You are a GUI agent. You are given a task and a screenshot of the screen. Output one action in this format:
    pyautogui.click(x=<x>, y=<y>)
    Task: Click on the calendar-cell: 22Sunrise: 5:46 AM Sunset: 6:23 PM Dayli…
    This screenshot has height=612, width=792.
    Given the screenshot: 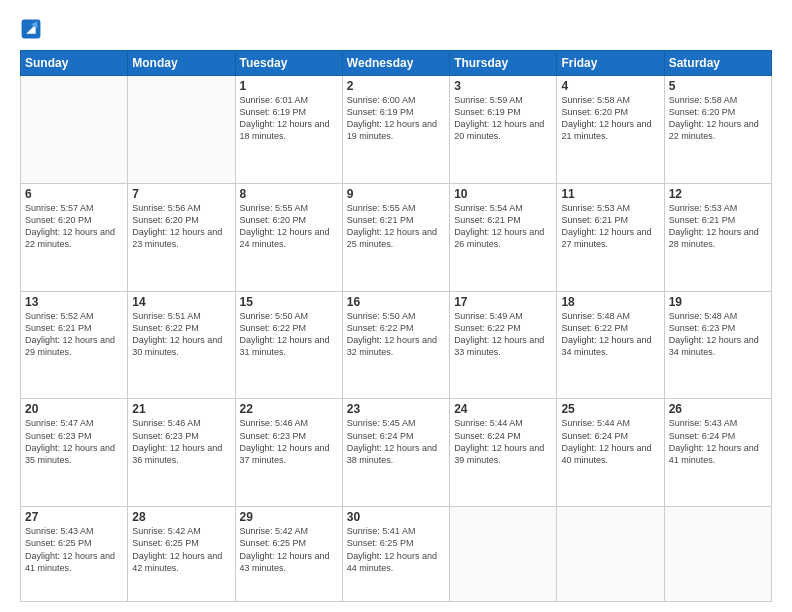 What is the action you would take?
    pyautogui.click(x=288, y=453)
    